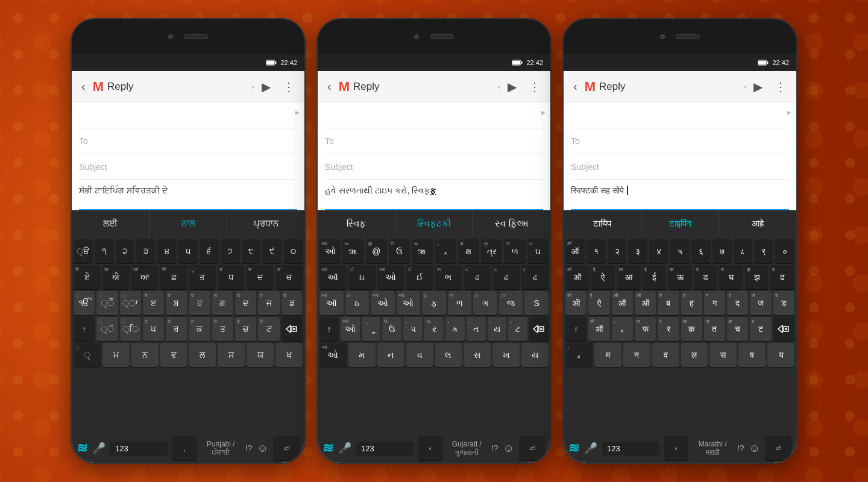 The image size is (868, 482). Describe the element at coordinates (535, 355) in the screenshot. I see `key-g-5-7: ય` at that location.